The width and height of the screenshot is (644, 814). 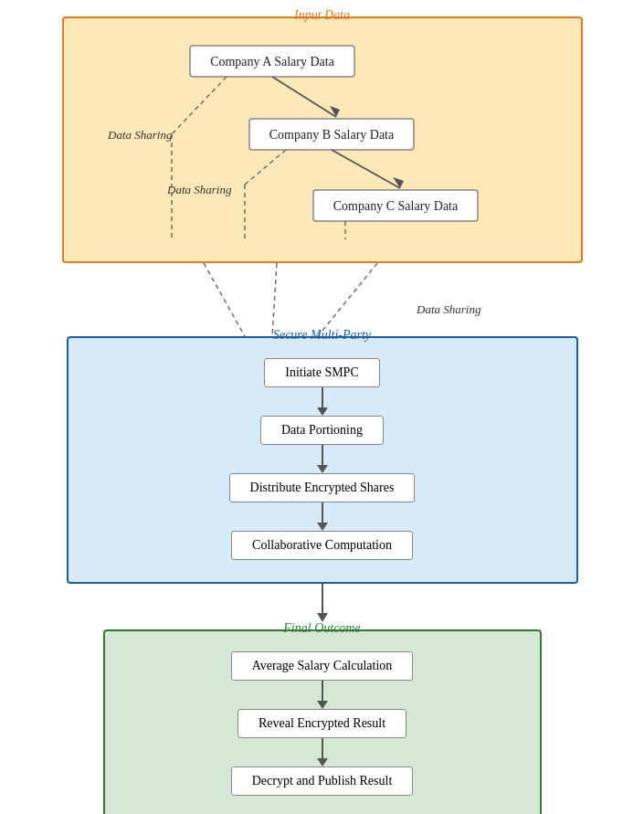 I want to click on decrypt-publish-node: Decrypt and Publish Result, so click(x=322, y=781).